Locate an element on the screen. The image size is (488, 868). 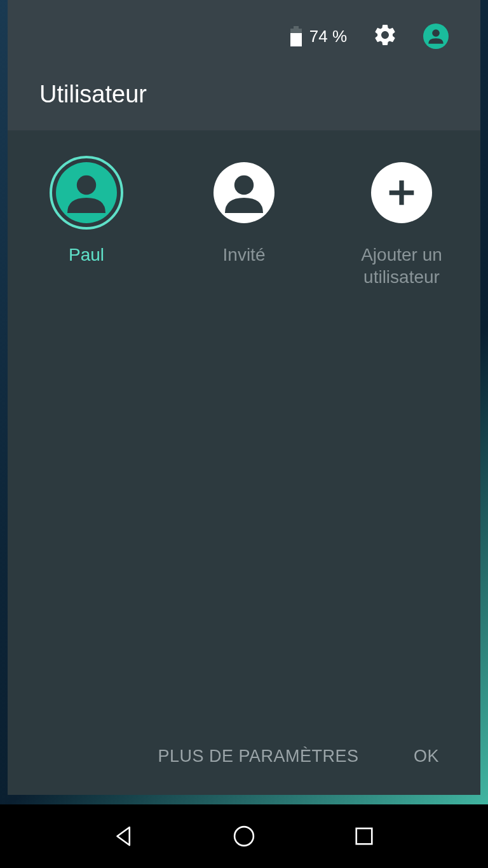
more-settings-button: PLUS DE PARAMÈTRES is located at coordinates (226, 757).